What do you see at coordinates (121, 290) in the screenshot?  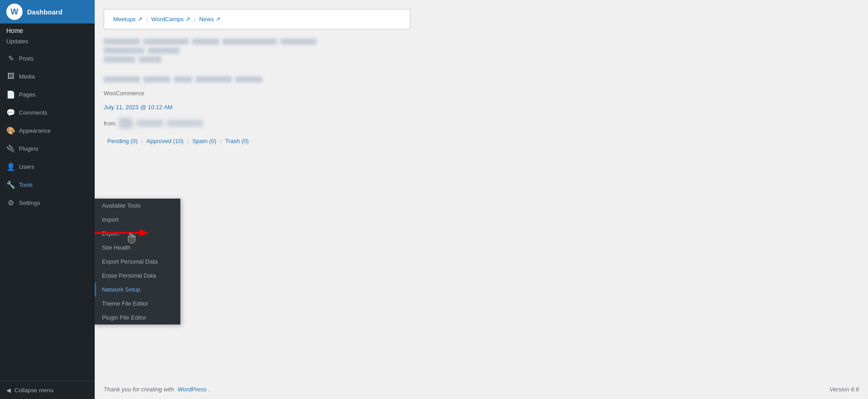 I see `dropdown-item-label: Network Setup` at bounding box center [121, 290].